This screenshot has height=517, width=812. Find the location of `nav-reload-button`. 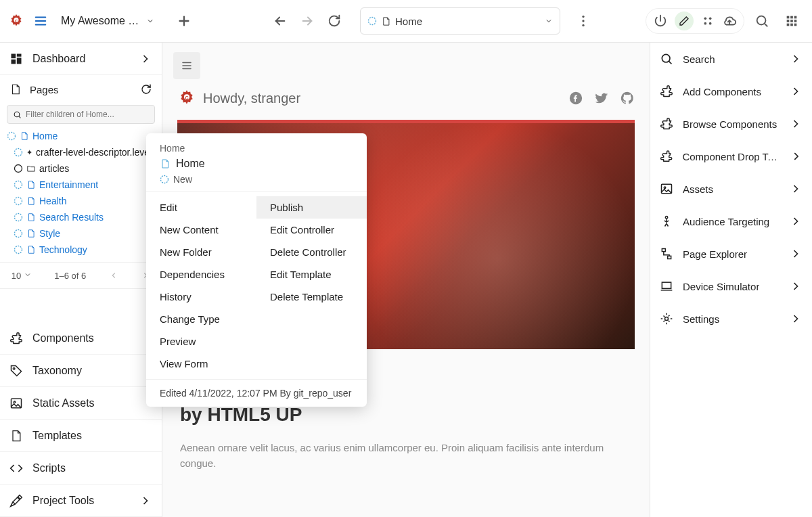

nav-reload-button is located at coordinates (334, 21).